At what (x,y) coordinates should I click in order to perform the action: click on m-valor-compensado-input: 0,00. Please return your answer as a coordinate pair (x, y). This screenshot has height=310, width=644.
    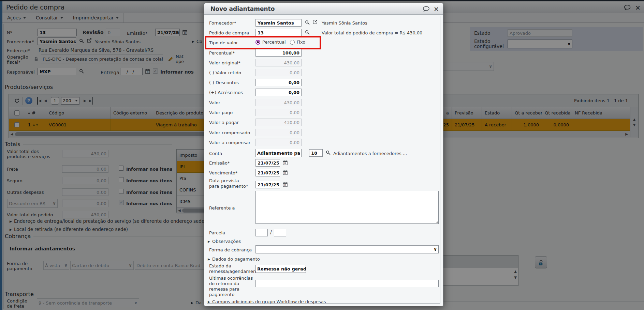
    Looking at the image, I should click on (278, 133).